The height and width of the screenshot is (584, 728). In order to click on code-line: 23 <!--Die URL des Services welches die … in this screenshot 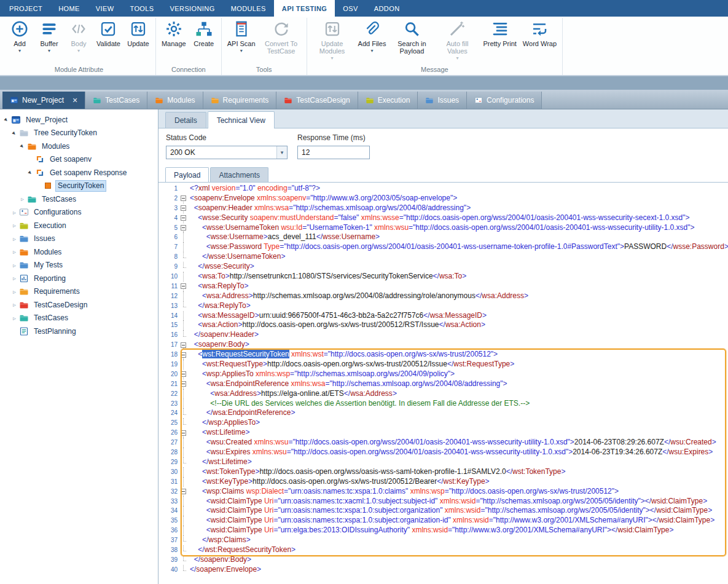, I will do `click(444, 404)`.